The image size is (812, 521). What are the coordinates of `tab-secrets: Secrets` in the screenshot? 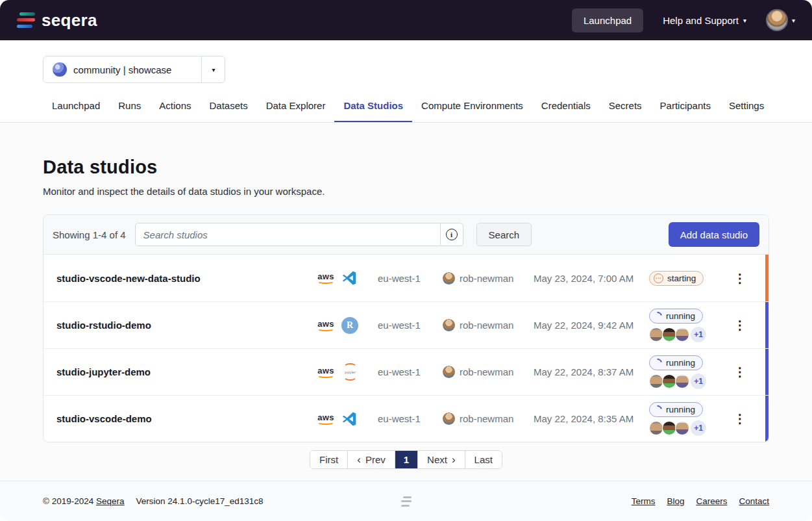 It's located at (626, 111).